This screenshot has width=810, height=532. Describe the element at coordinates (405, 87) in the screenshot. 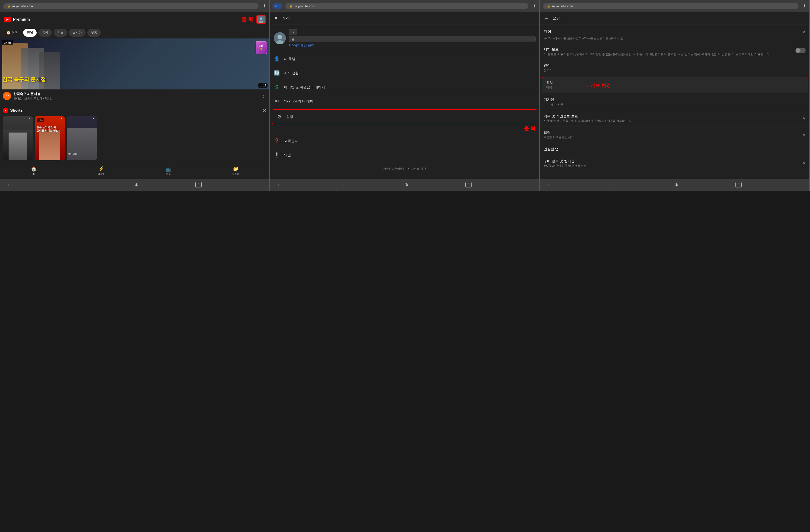

I see `menu-purchase: 💲 아이템 및 회원십 구매하기` at that location.